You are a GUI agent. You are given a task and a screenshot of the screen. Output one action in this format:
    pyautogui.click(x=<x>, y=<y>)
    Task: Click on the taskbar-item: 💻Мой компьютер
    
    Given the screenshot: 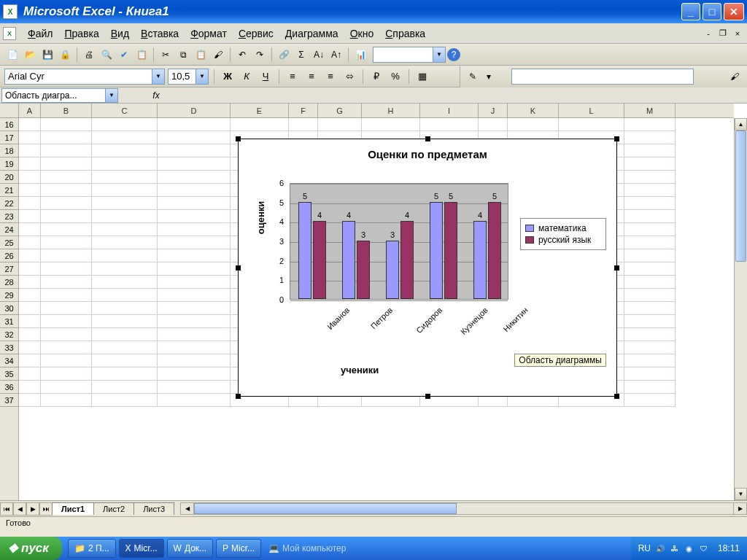 What is the action you would take?
    pyautogui.click(x=307, y=548)
    